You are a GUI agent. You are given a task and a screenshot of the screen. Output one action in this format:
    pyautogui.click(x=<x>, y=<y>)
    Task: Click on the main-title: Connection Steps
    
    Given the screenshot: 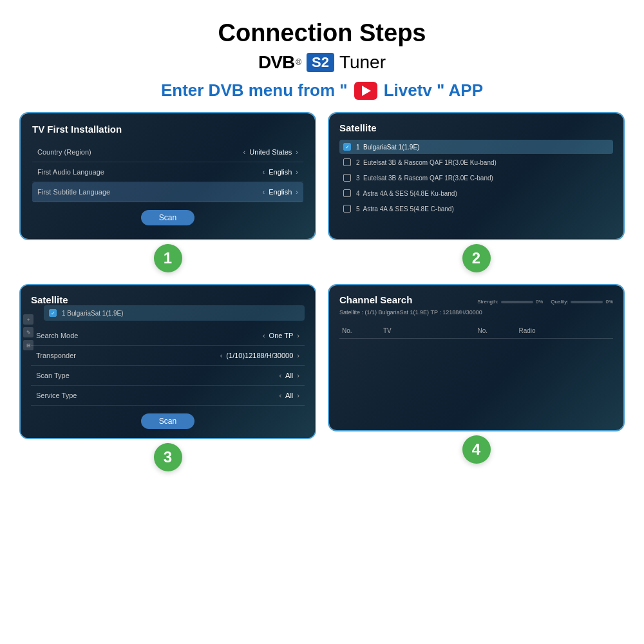 What is the action you would take?
    pyautogui.click(x=322, y=33)
    